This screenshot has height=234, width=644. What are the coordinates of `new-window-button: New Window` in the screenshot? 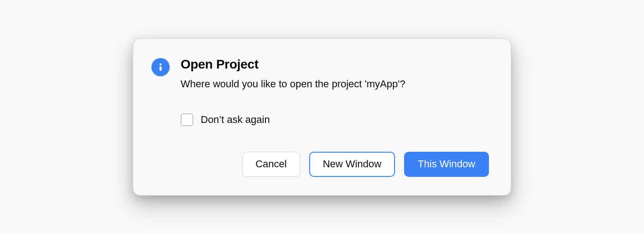 It's located at (352, 164).